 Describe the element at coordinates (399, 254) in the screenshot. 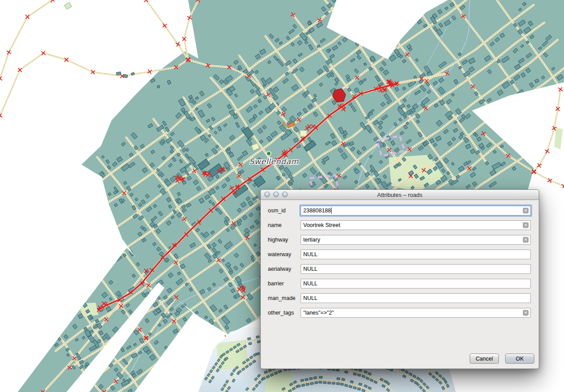

I see `field-row-waterway: waterway ✕` at that location.